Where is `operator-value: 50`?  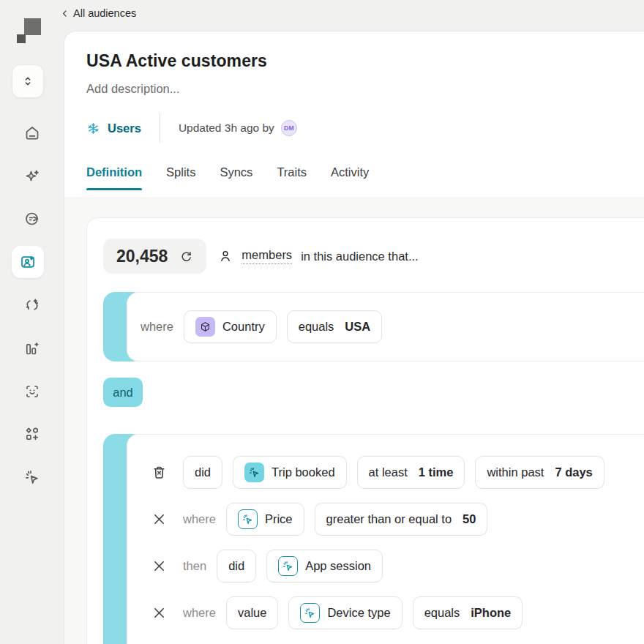 operator-value: 50 is located at coordinates (469, 520).